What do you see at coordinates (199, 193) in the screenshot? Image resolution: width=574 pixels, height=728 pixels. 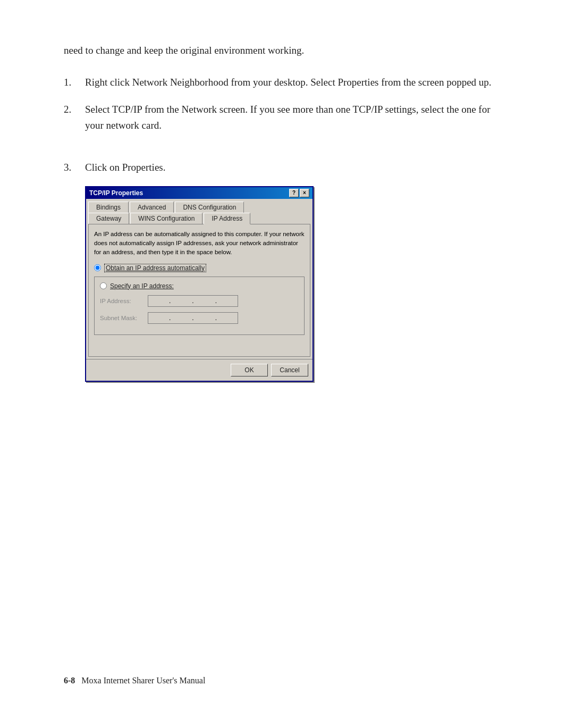 I see `dialog-titlebar: TCP/IP Properties ? ×` at bounding box center [199, 193].